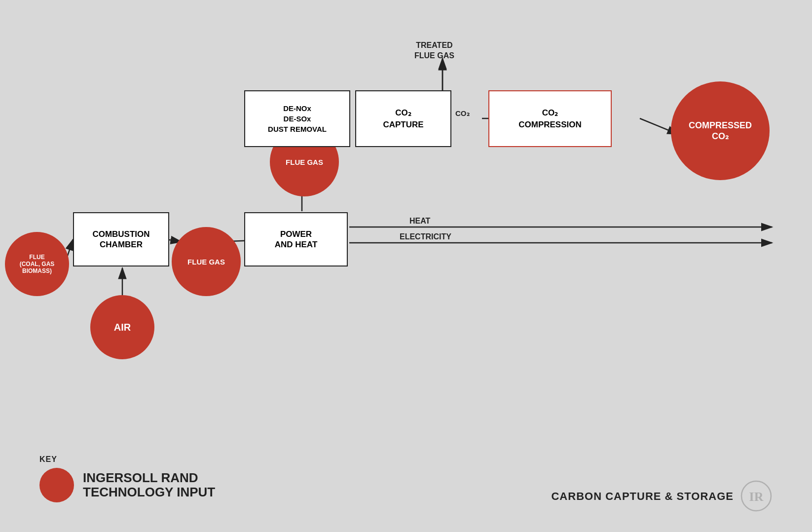 This screenshot has width=812, height=532. What do you see at coordinates (122, 327) in the screenshot?
I see `air-circle: AIR` at bounding box center [122, 327].